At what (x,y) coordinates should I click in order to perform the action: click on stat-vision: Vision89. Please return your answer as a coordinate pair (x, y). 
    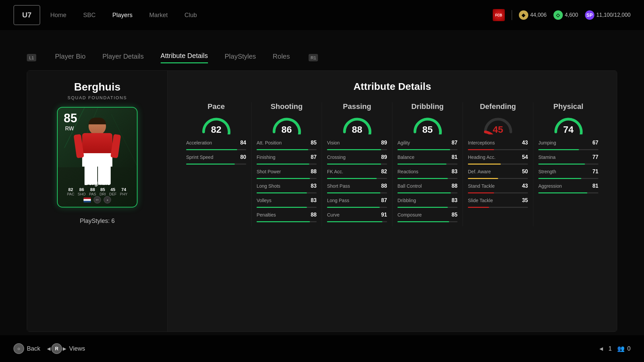
    Looking at the image, I should click on (357, 145).